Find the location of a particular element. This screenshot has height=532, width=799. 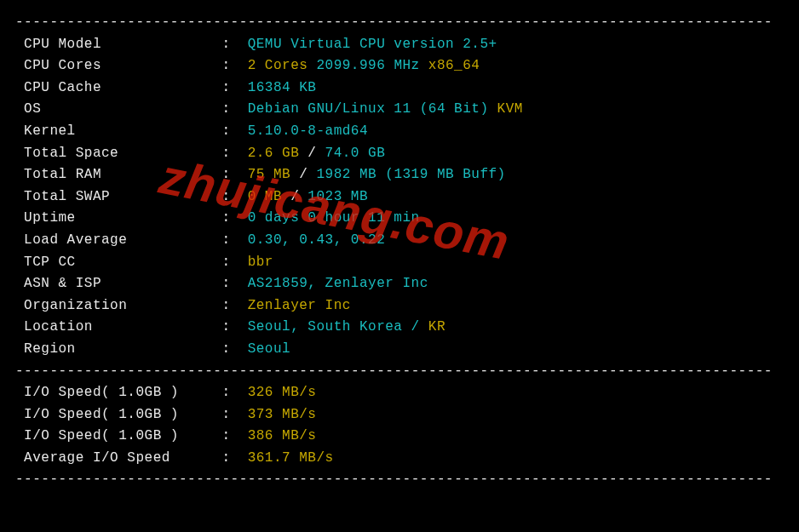

sysinfo-value: 75 MB is located at coordinates (269, 175).